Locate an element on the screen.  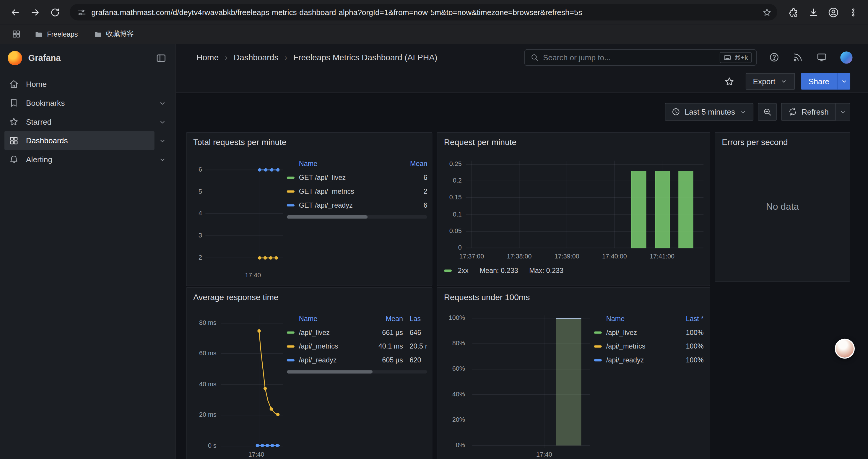
assistant-avatar is located at coordinates (845, 349).